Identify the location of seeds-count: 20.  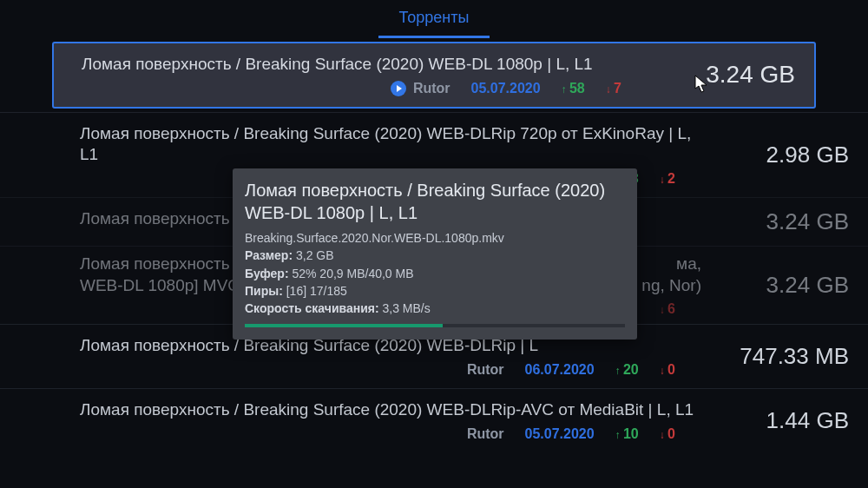
(627, 370).